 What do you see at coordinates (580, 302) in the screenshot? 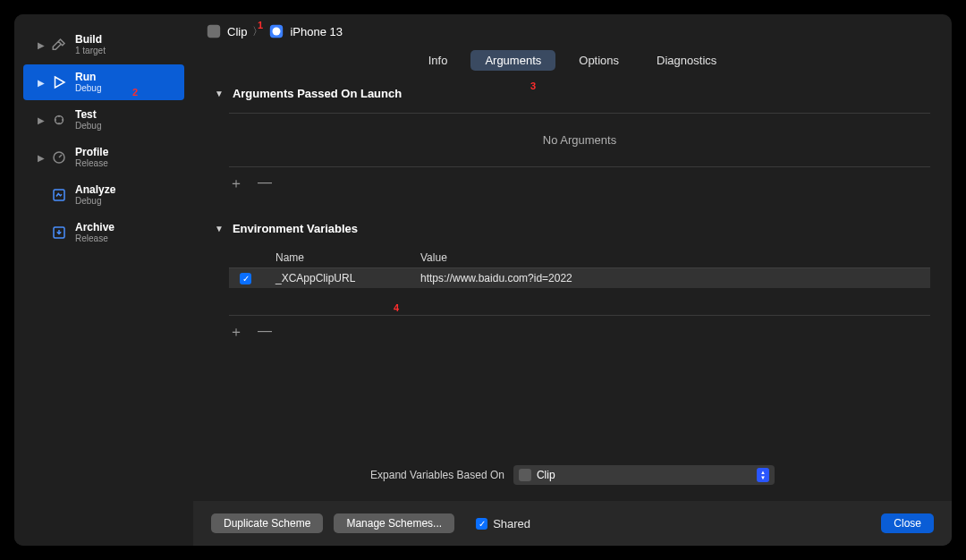
I see `table-empty-row` at bounding box center [580, 302].